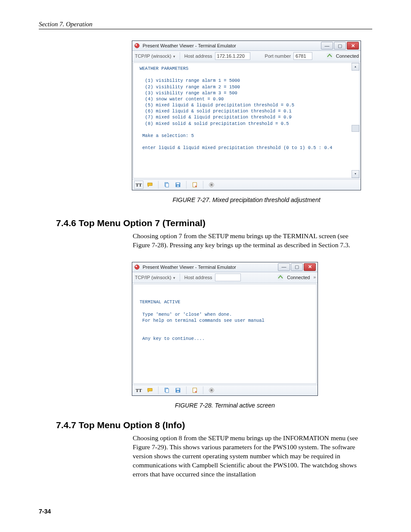 The width and height of the screenshot is (411, 532). Describe the element at coordinates (355, 174) in the screenshot. I see `scroll-down-button: ▾` at that location.